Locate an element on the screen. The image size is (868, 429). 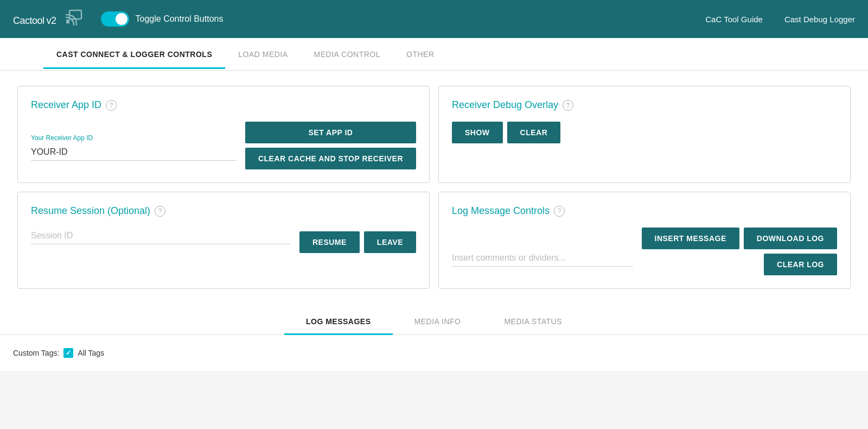
download-log-button: DOWNLOAD LOG is located at coordinates (790, 238).